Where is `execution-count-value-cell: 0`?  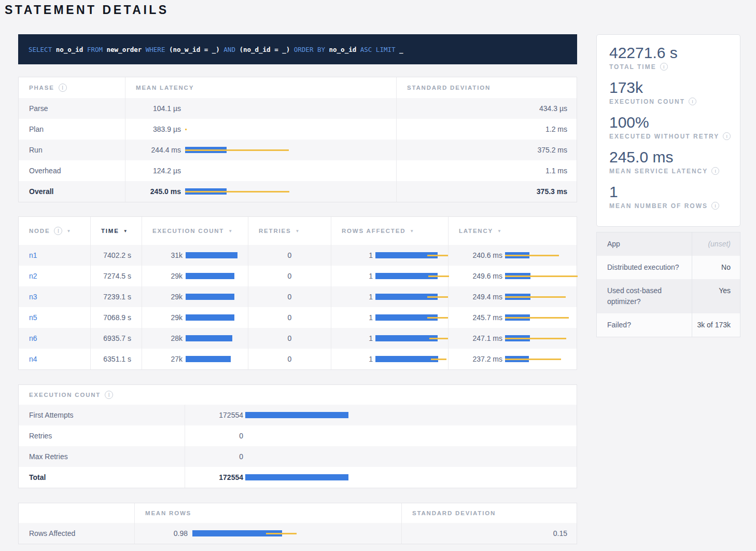
execution-count-value-cell: 0 is located at coordinates (381, 436).